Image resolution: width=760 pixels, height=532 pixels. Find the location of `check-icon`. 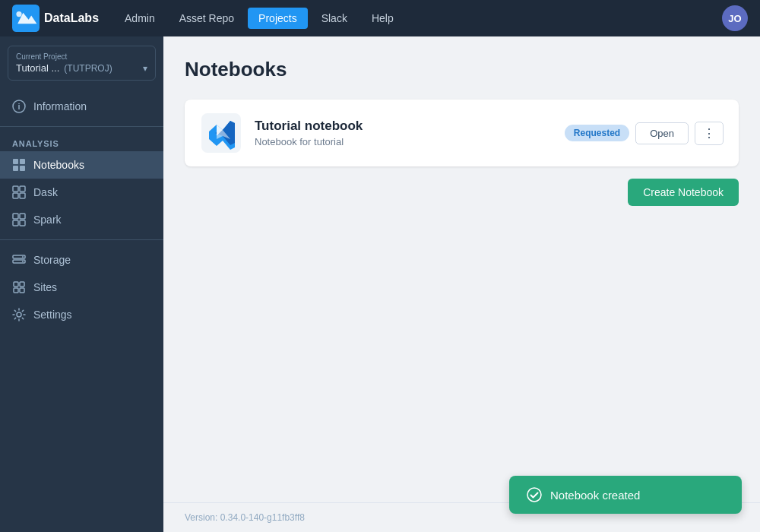

check-icon is located at coordinates (534, 495).